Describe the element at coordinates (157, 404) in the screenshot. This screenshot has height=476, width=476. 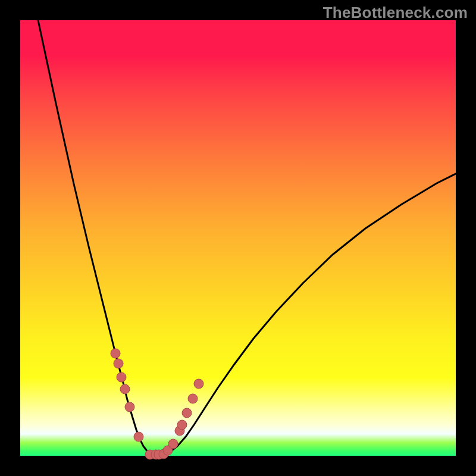
I see `marker-group` at that location.